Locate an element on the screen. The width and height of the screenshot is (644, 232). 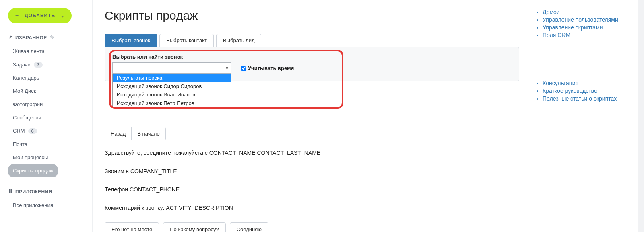
sidebar-item-all-apps: Все приложения is located at coordinates (50, 205).